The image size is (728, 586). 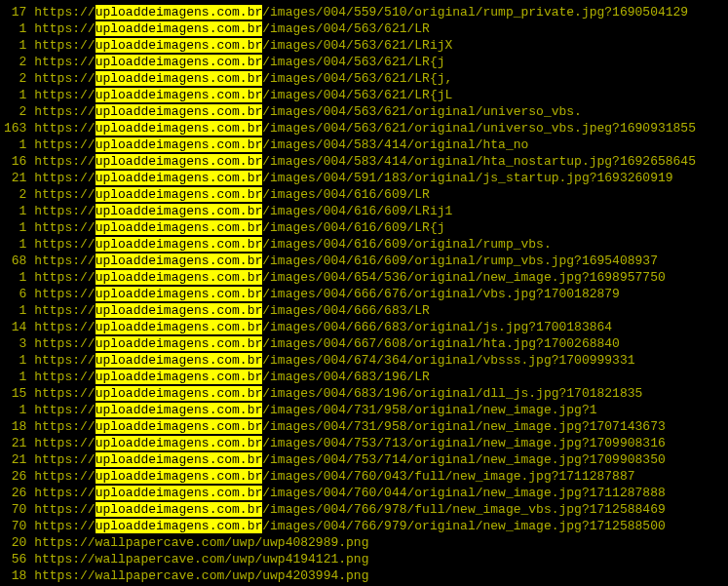 I want to click on line-count: 3, so click(x=16, y=343).